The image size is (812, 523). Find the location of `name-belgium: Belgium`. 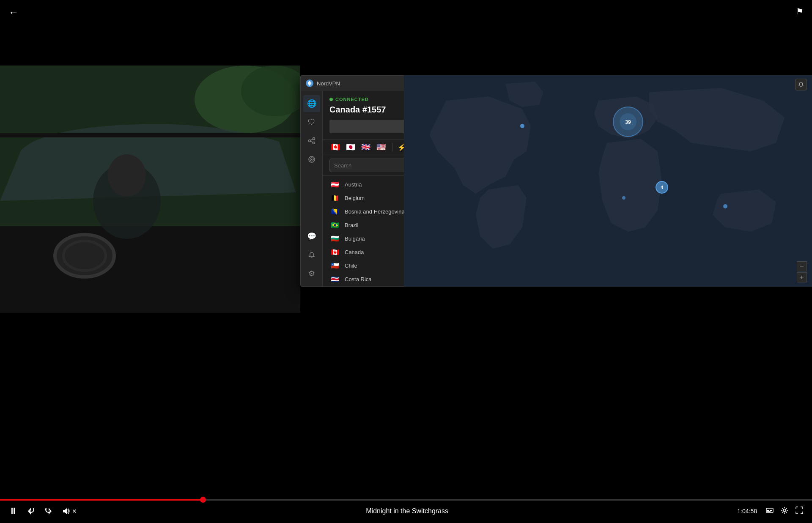

name-belgium: Belgium is located at coordinates (354, 198).